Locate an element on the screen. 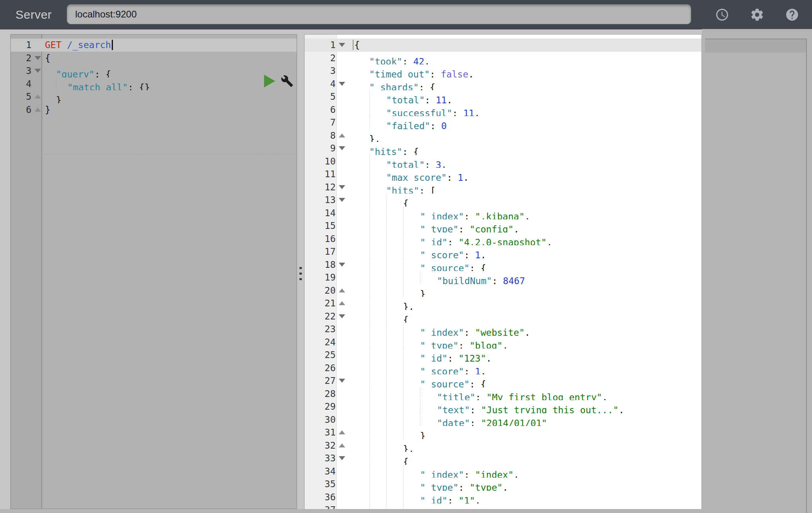 The width and height of the screenshot is (812, 513). code-text: "buildNum": 8467 is located at coordinates (524, 277).